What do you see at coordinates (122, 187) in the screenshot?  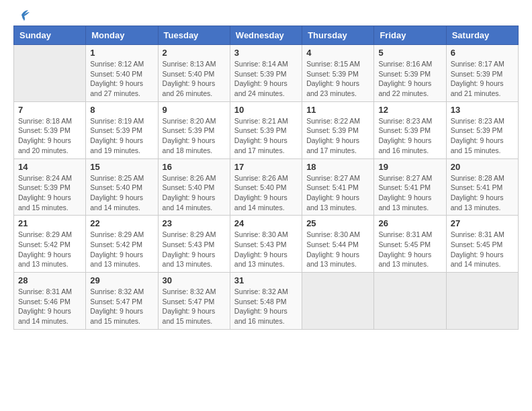 I see `calendar-cell: 15Sunrise: 8:25 AMSunset: 5:40 PMDayligh…` at bounding box center [122, 187].